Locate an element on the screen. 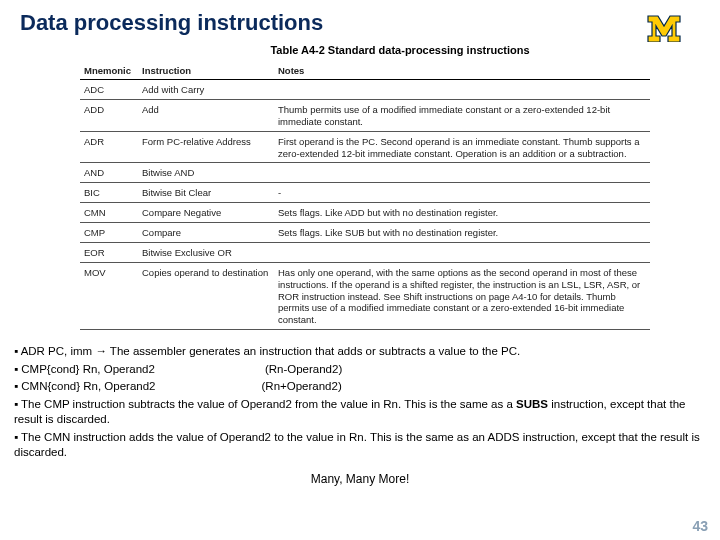  th-mnemonic: Mnemonic is located at coordinates (109, 70).